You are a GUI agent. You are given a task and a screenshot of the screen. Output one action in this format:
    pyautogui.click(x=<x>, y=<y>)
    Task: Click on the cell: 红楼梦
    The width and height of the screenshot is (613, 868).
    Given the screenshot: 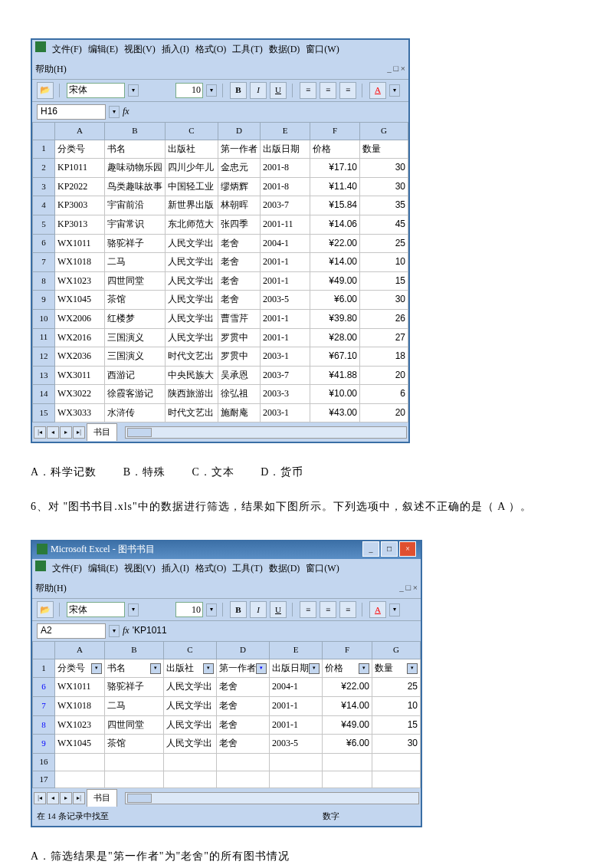 What is the action you would take?
    pyautogui.click(x=135, y=319)
    